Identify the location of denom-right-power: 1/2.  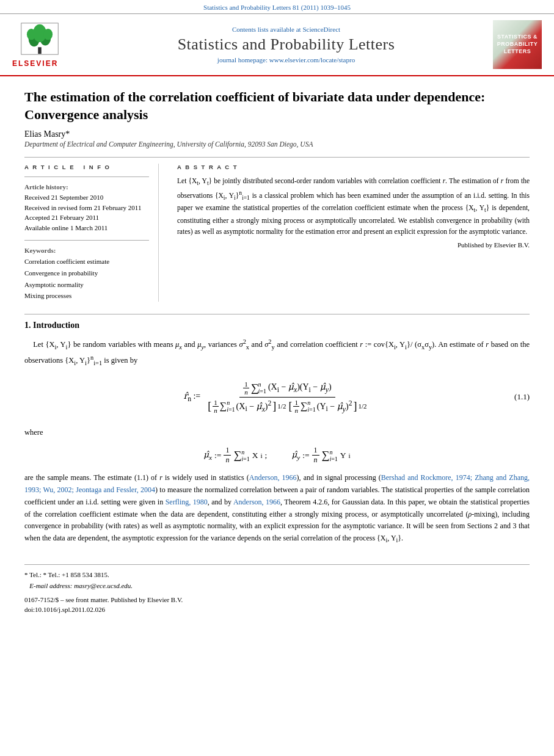
(362, 406).